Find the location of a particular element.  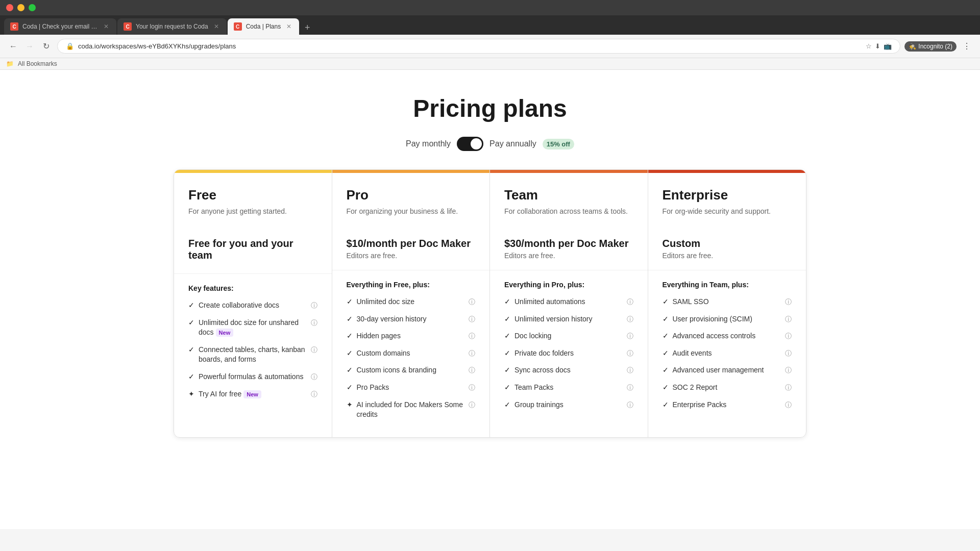

feature-item-team-0: ✓Unlimited automationsⓘ is located at coordinates (569, 302).